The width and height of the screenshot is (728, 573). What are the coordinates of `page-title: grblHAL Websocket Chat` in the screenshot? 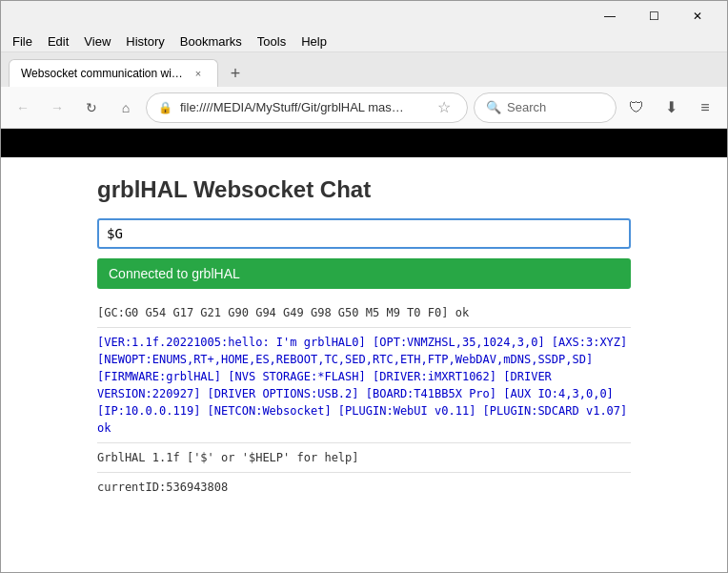 It's located at (364, 190).